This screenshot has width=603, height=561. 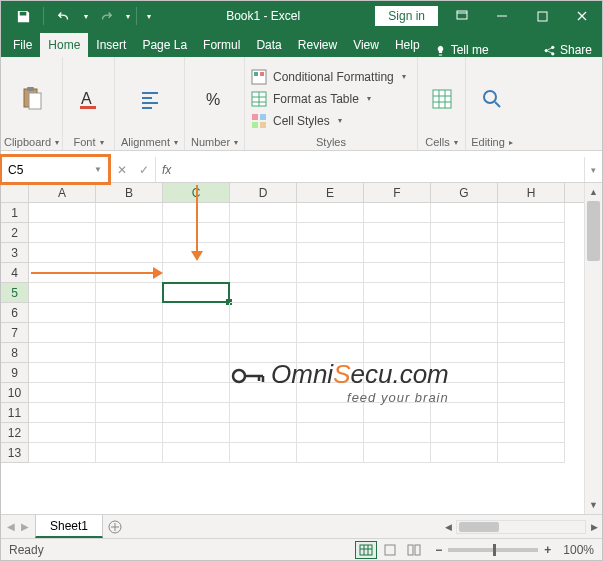 What do you see at coordinates (318, 45) in the screenshot?
I see `tab-review: Review` at bounding box center [318, 45].